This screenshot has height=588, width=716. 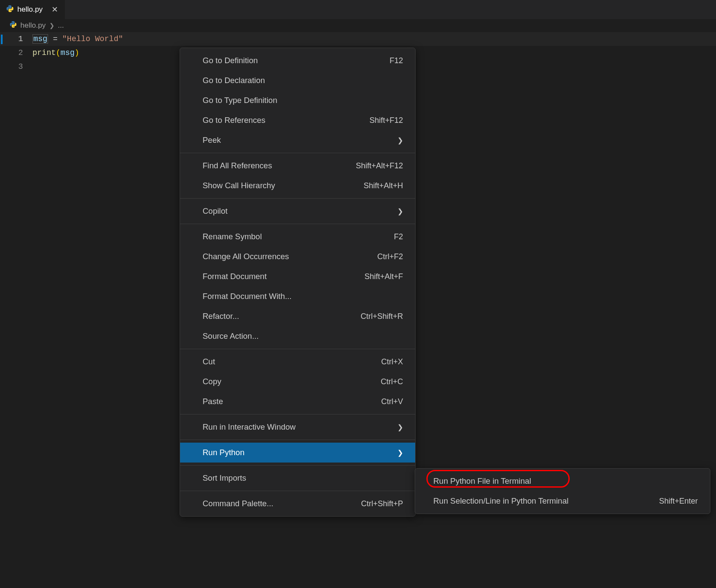 What do you see at coordinates (33, 10) in the screenshot?
I see `editor-tab: hello.py ✕` at bounding box center [33, 10].